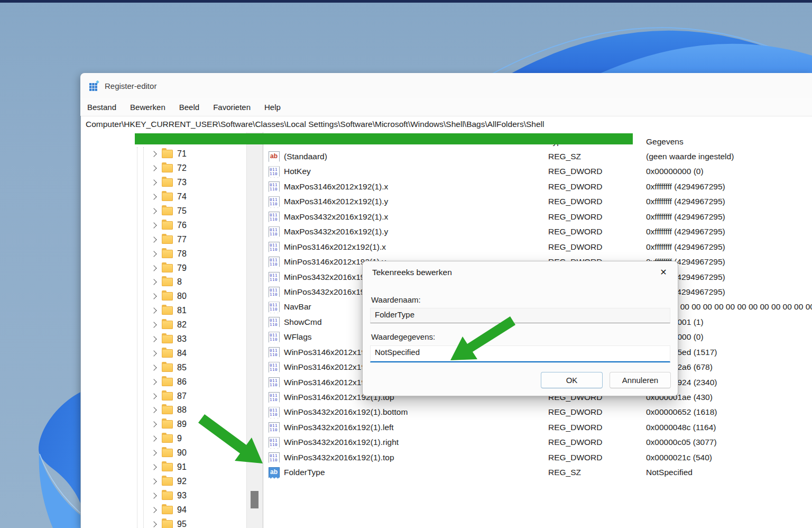 The height and width of the screenshot is (528, 812). Describe the element at coordinates (539, 428) in the screenshot. I see `table-row: 011110WinPos3432x2016x192(1).leftREG_DWO…` at that location.